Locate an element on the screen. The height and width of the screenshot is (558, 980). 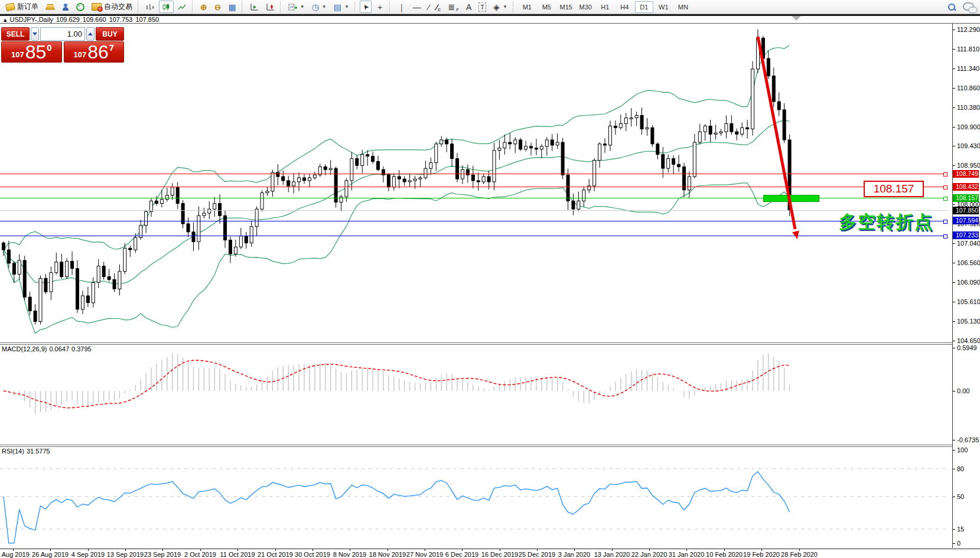
date-label-30-Oct-2019: 30 Oct 2019 is located at coordinates (312, 554).